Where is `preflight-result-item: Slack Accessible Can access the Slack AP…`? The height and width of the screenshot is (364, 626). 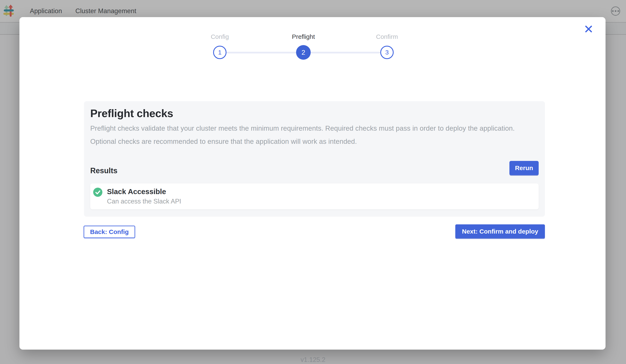
preflight-result-item: Slack Accessible Can access the Slack AP… is located at coordinates (314, 197).